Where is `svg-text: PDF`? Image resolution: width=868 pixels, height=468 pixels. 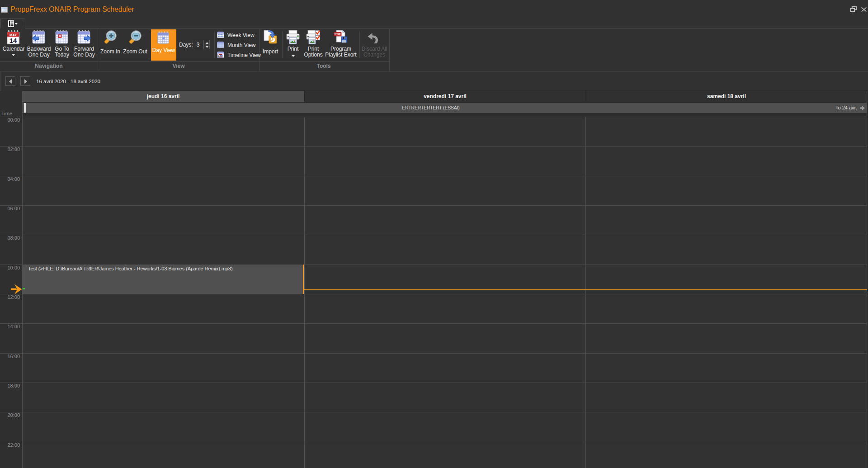 svg-text: PDF is located at coordinates (338, 34).